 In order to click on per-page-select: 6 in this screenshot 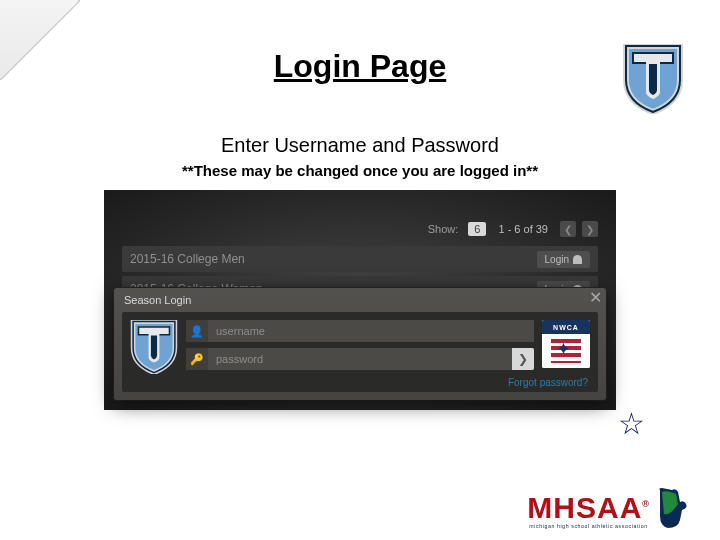, I will do `click(477, 229)`.